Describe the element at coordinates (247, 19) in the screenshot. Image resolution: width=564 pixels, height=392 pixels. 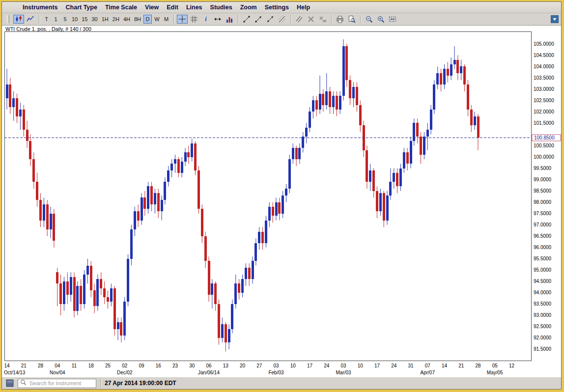
I see `trend-line-icon` at that location.